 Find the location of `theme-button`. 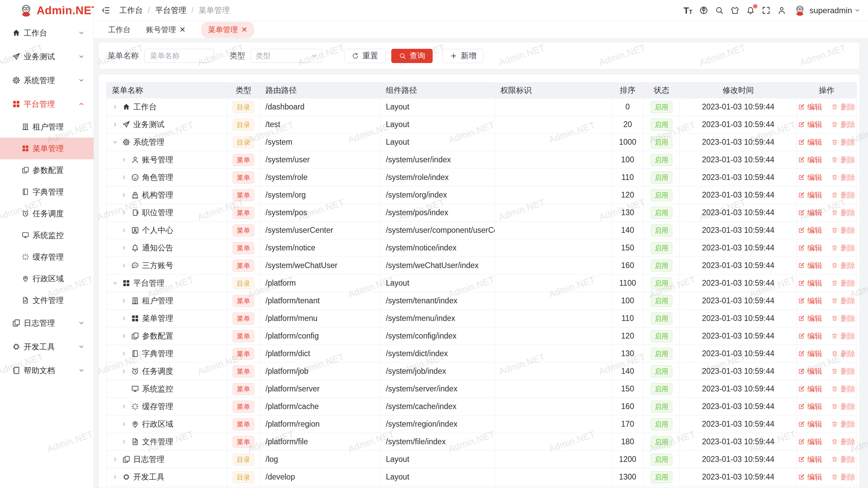

theme-button is located at coordinates (735, 11).